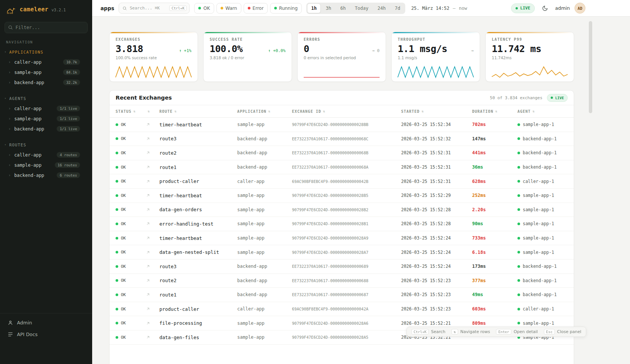 This screenshot has width=630, height=364. What do you see at coordinates (198, 281) in the screenshot?
I see `route-cell: route2` at bounding box center [198, 281].